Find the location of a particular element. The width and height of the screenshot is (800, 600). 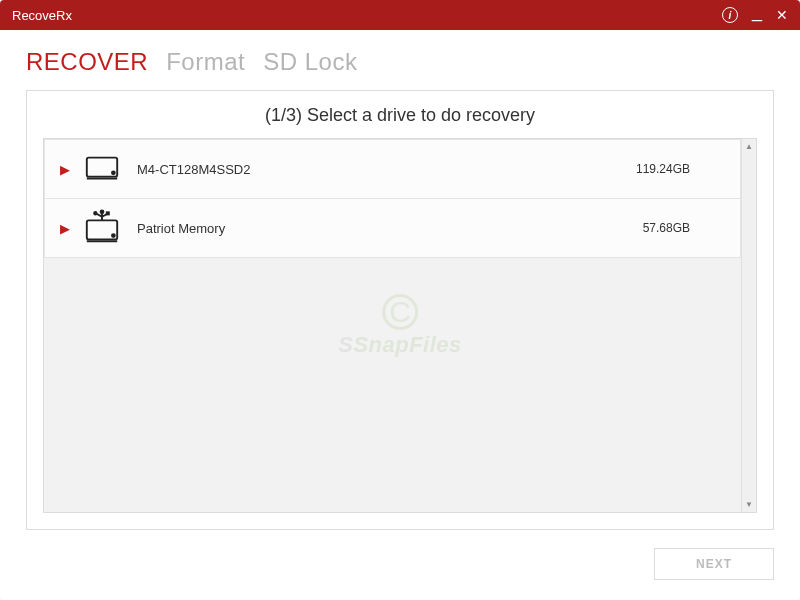

tab-sdlock: SD Lock is located at coordinates (310, 62).